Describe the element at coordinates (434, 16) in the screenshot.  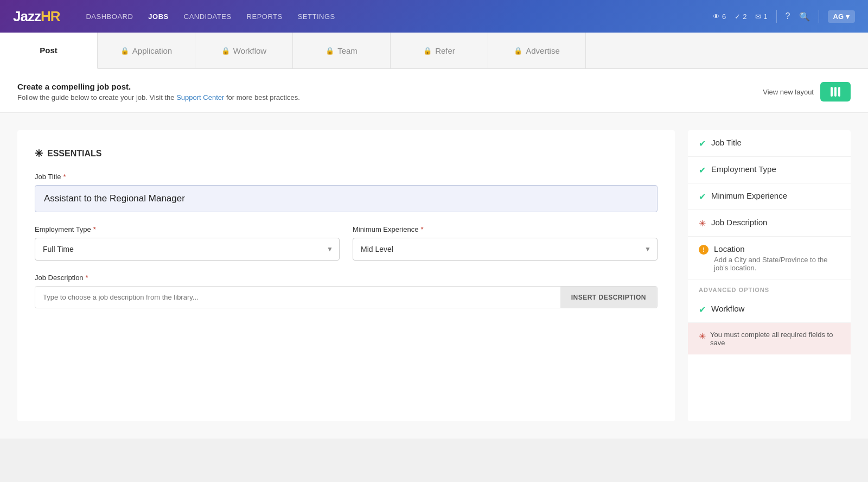
I see `navigation: JazzHR DASHBOARD JOBS CANDIDATES REPORTS…` at that location.